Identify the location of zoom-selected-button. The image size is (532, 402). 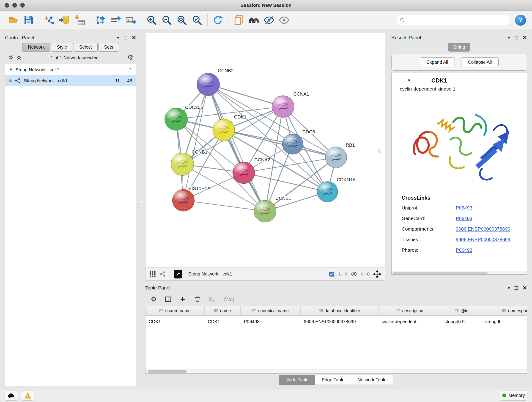
(197, 20).